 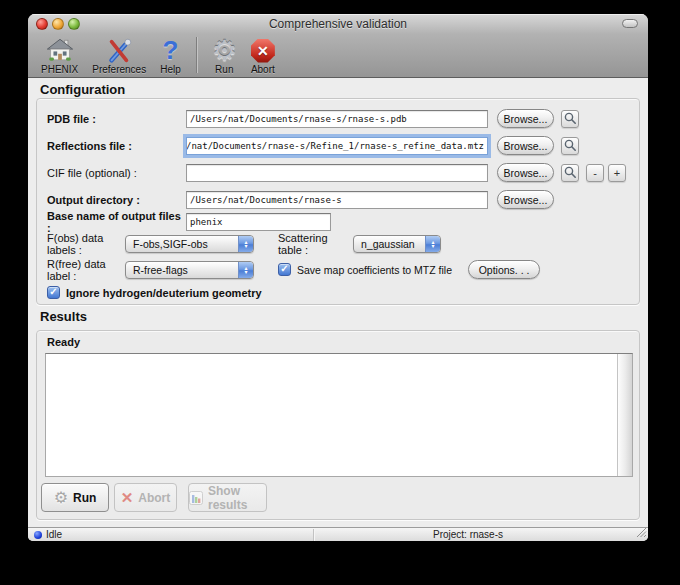 I want to click on save-map-label: Save map coefficients to MTZ file, so click(x=374, y=270).